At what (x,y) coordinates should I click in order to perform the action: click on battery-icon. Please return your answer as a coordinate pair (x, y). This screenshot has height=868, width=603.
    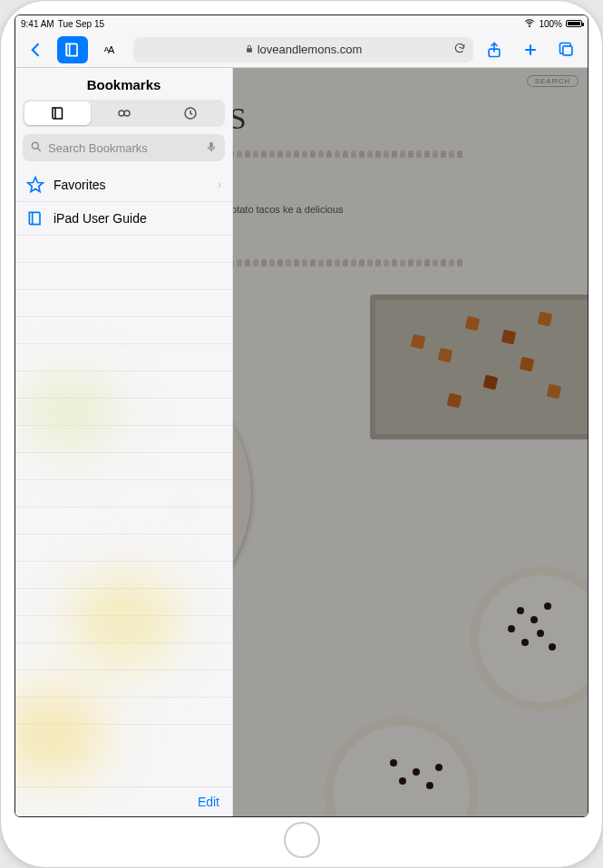
    Looking at the image, I should click on (574, 24).